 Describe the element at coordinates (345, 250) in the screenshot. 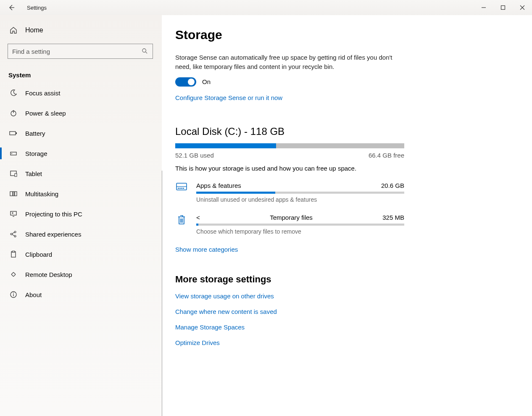

I see `show-more-categories-link: Show more categories` at that location.